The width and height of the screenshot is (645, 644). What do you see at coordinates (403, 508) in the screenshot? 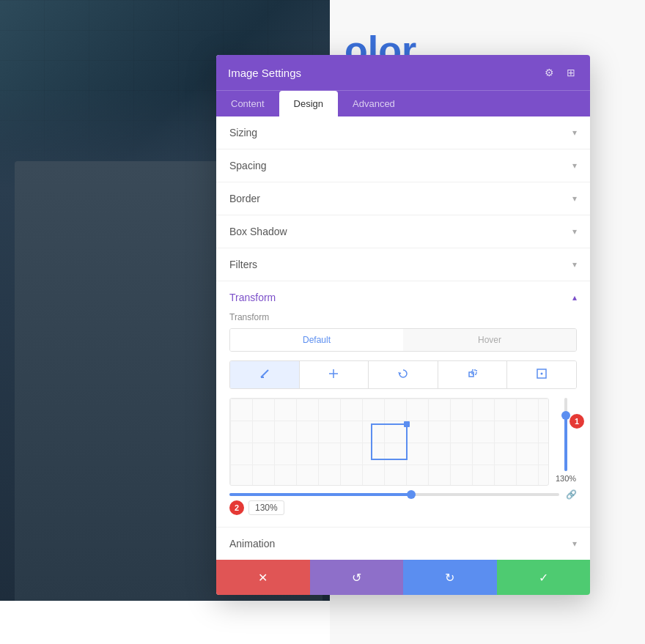
I see `badge-2-wrapper: 2 130%` at bounding box center [403, 508].